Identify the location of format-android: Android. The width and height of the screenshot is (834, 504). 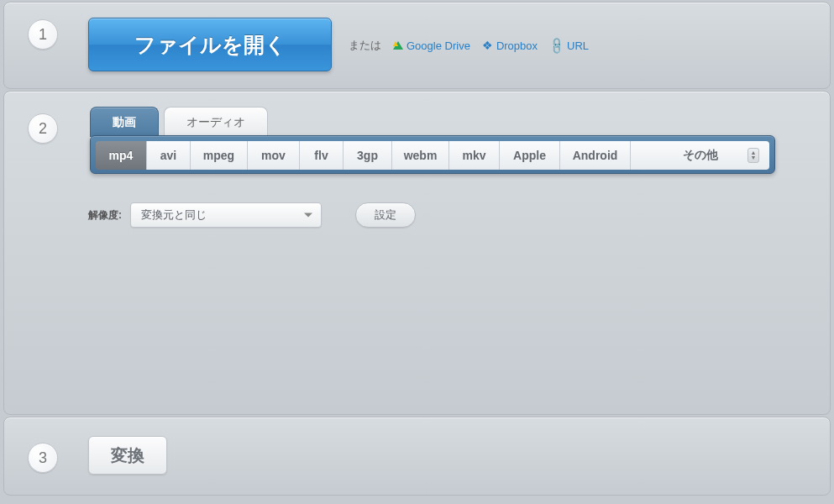
(595, 155).